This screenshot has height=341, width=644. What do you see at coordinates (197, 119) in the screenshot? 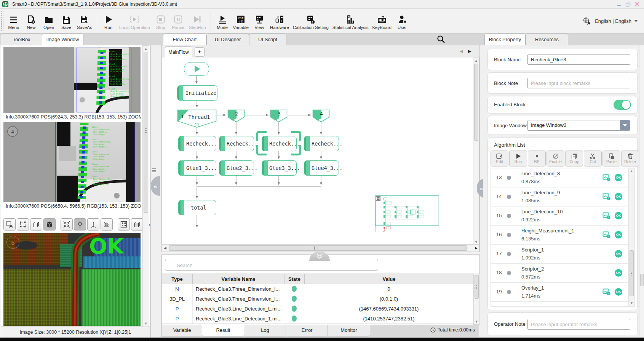
I see `flow-node-thread1: 1 Thread1` at bounding box center [197, 119].